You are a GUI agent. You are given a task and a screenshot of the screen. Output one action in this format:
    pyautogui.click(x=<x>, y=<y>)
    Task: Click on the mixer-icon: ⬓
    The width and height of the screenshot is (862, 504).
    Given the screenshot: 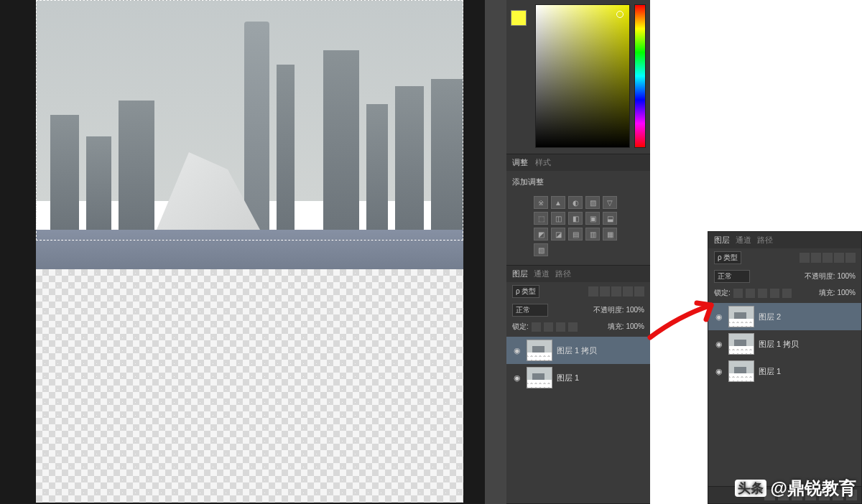 What is the action you would take?
    pyautogui.click(x=610, y=218)
    